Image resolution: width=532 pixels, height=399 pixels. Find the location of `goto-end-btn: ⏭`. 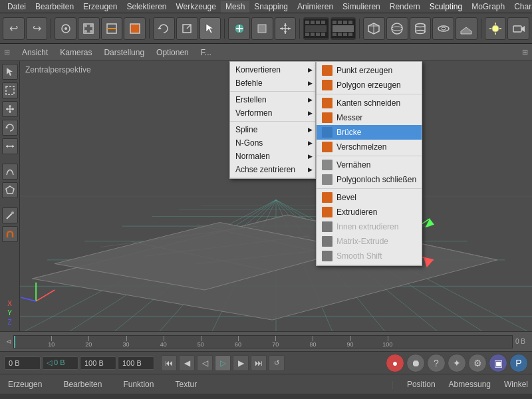

goto-end-btn: ⏭ is located at coordinates (259, 363).